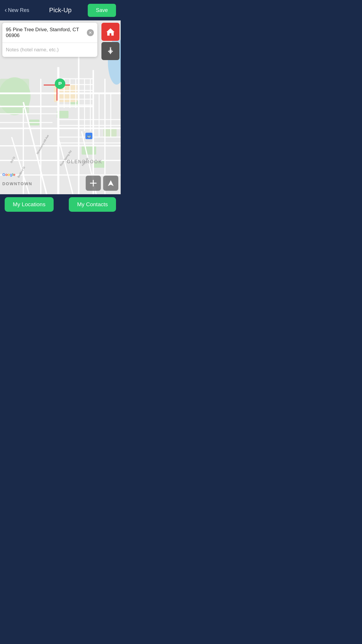 The height and width of the screenshot is (644, 362). I want to click on navigation-icon, so click(111, 183).